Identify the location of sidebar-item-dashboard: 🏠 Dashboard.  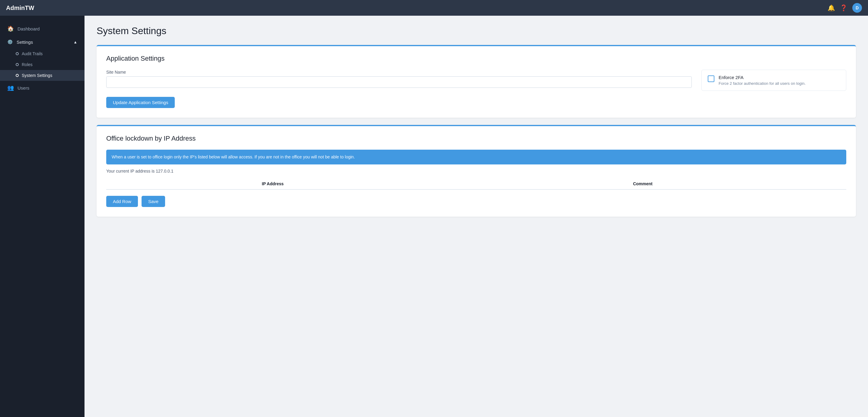
(42, 29).